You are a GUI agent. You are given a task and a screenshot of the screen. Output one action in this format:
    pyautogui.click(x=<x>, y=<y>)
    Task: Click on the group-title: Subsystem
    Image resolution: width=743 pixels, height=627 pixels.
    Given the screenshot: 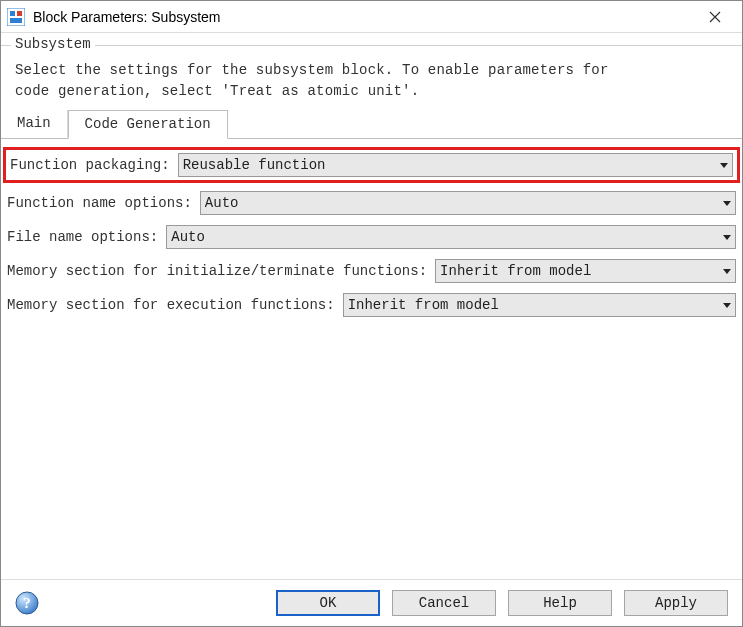 What is the action you would take?
    pyautogui.click(x=53, y=44)
    